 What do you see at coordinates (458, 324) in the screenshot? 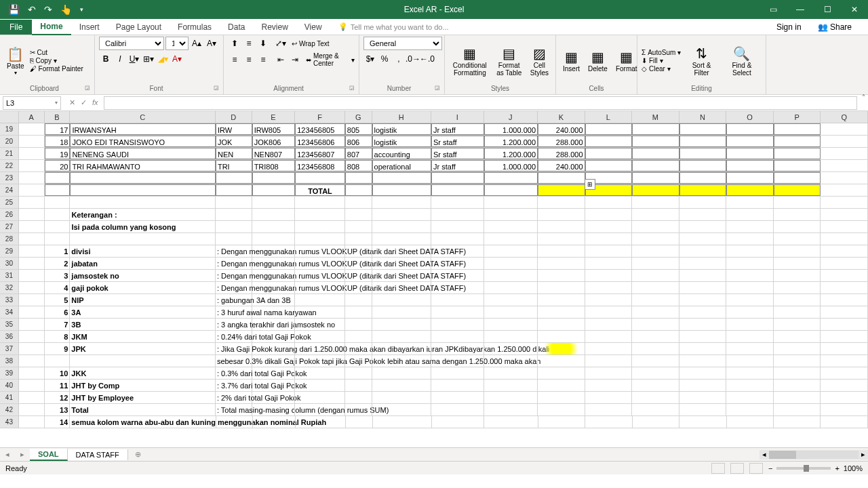
I see `cell-I35` at bounding box center [458, 324].